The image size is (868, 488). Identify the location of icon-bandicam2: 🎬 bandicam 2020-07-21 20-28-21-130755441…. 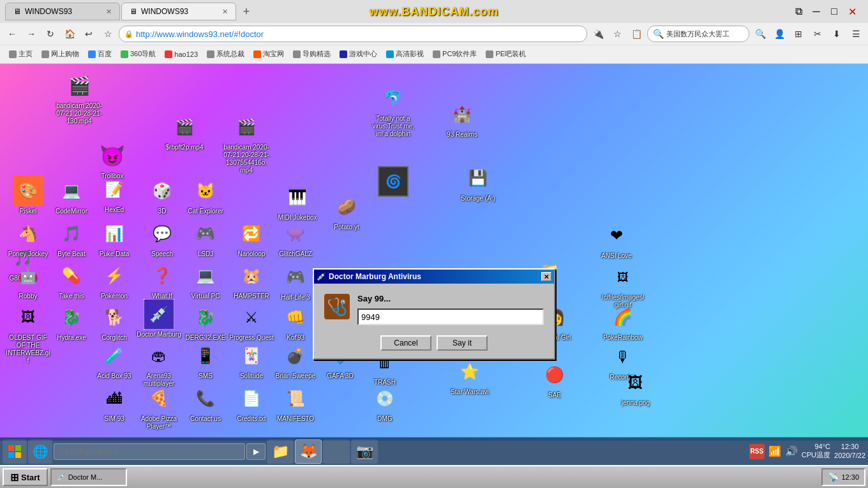
(246, 143).